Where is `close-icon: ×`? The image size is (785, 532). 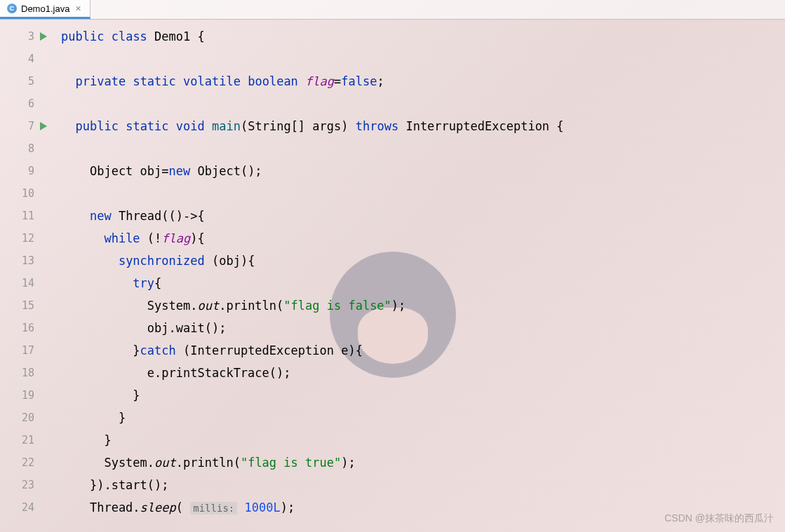
close-icon: × is located at coordinates (78, 8).